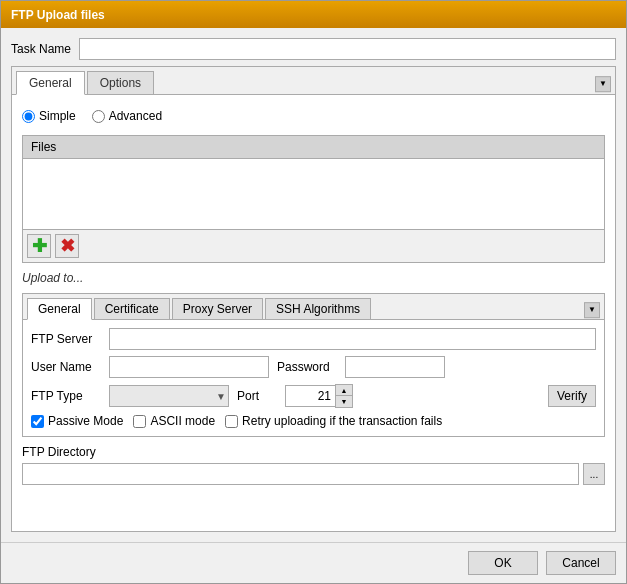 Image resolution: width=627 pixels, height=584 pixels. What do you see at coordinates (318, 308) in the screenshot?
I see `tab-ssh-algorithms: SSH Algorithms` at bounding box center [318, 308].